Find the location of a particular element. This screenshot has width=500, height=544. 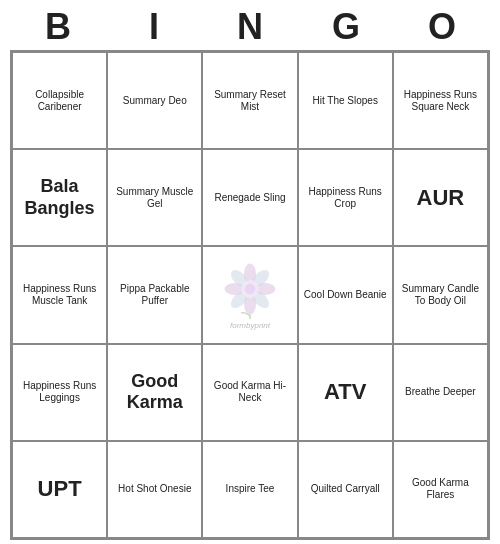

bingo-cell-15: Happiness Runs Leggings is located at coordinates (60, 392).